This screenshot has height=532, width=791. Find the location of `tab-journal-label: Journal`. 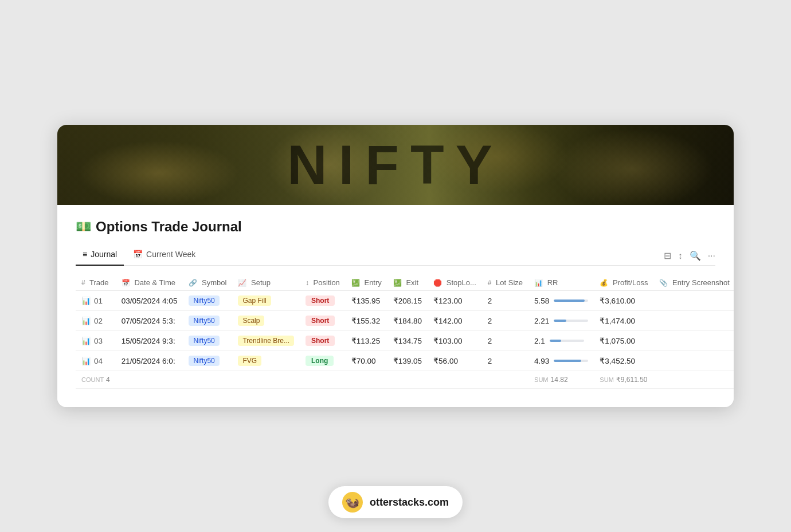

tab-journal-label: Journal is located at coordinates (104, 254).